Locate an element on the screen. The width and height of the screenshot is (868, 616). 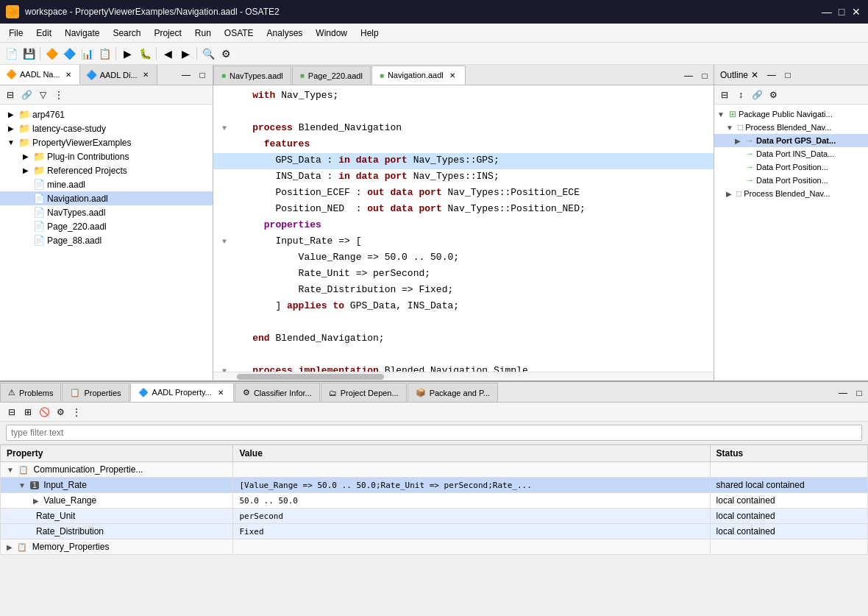
collapse-all-props-btn: ⊟ is located at coordinates (12, 412).